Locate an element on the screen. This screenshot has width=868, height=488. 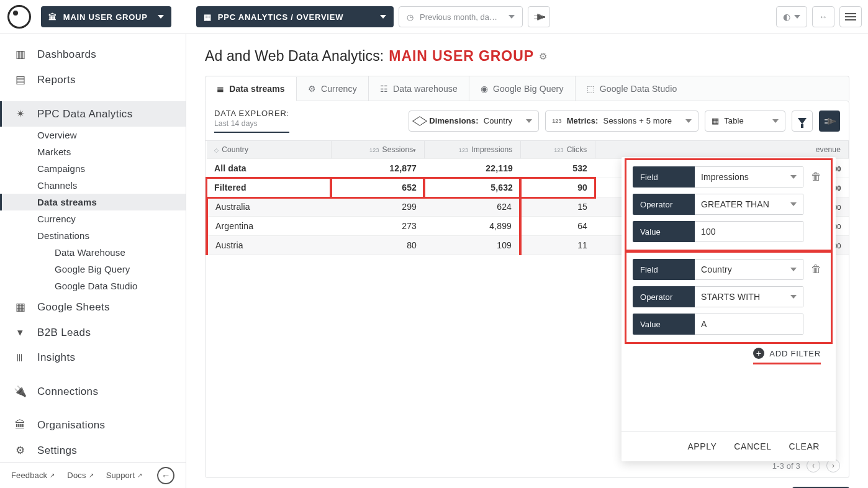
sidebar-item-data-streams: Data streams is located at coordinates (93, 202).